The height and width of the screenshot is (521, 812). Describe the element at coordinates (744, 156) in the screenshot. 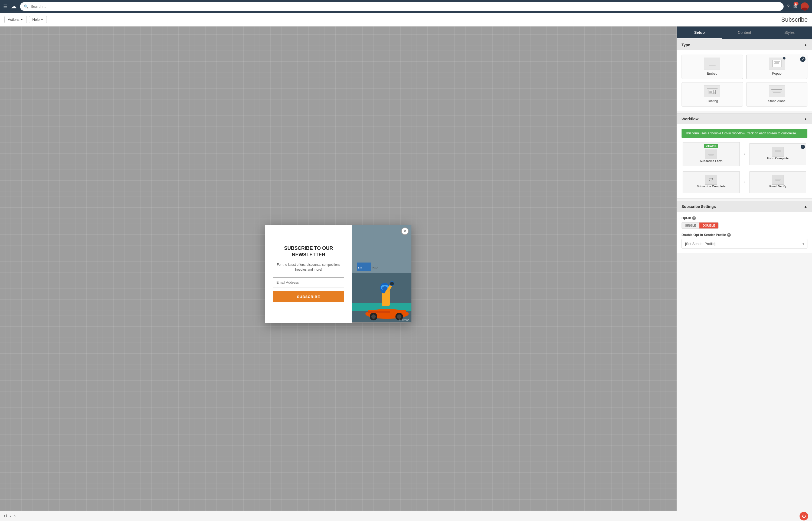

I see `workflow-section: Workflow ▲ This form uses a 'Double Opt-…` at that location.